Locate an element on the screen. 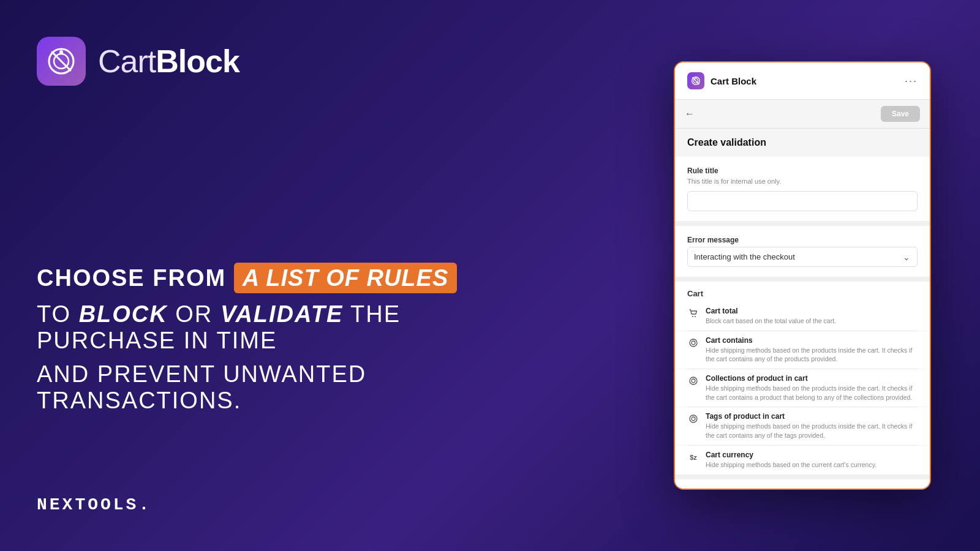 The image size is (980, 551). tagline-line3: AND PREVENT UNWANTED TRANSACTIONS. is located at coordinates (257, 388).